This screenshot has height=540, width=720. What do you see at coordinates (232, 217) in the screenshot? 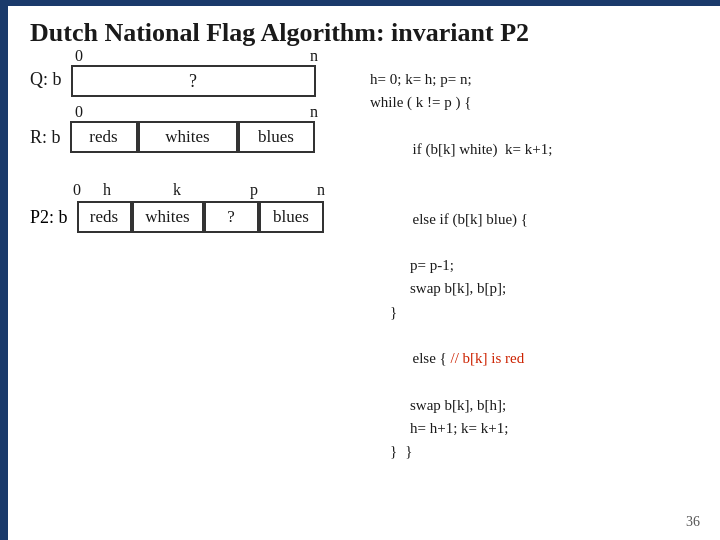
I see `p2-question-box: ?` at bounding box center [232, 217].